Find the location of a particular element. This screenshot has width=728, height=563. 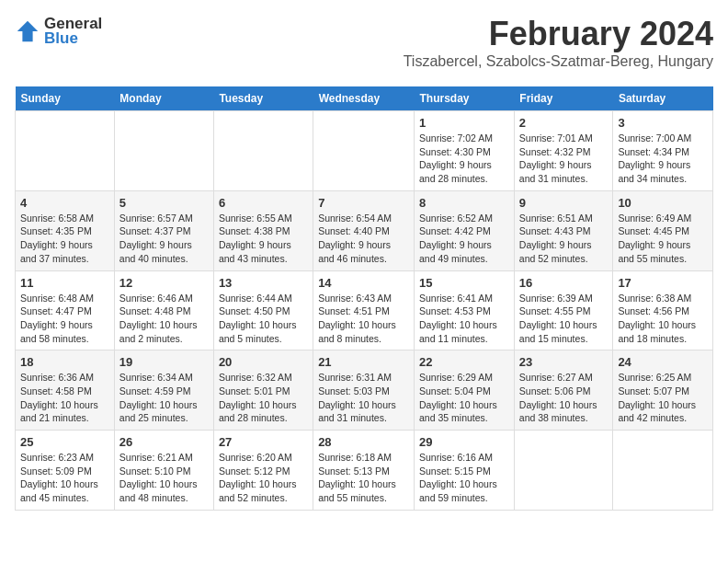

day-number: 15 is located at coordinates (464, 283).